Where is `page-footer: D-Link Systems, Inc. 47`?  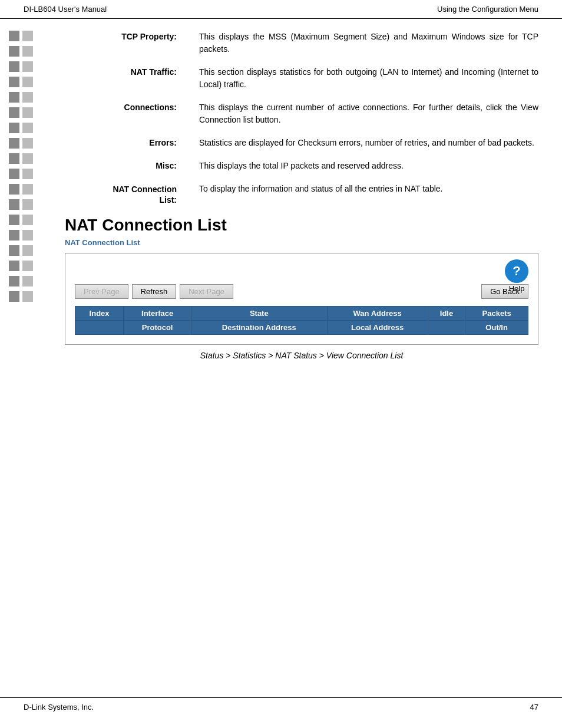 page-footer: D-Link Systems, Inc. 47 is located at coordinates (281, 707).